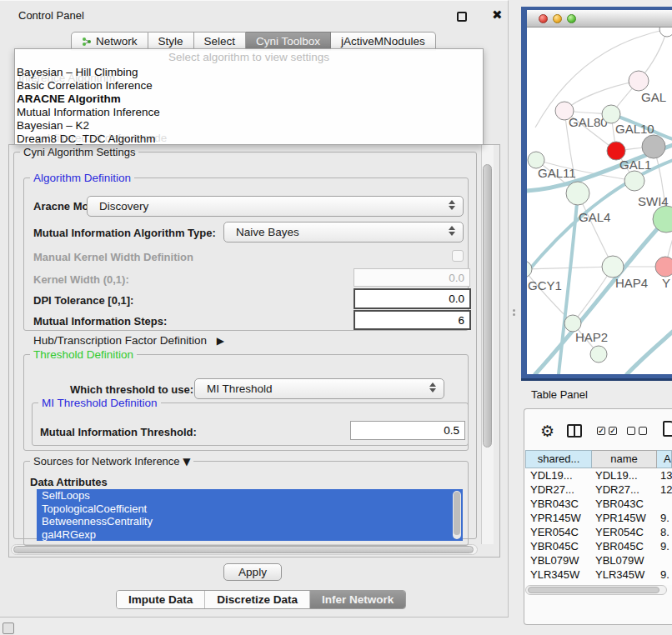  Describe the element at coordinates (412, 278) in the screenshot. I see `kernel-width-field: 0.0` at that location.